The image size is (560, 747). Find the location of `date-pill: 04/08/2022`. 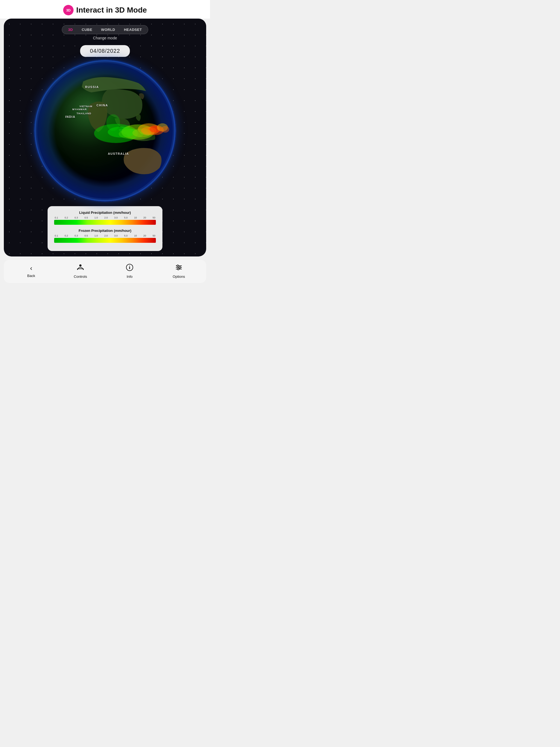

date-pill: 04/08/2022 is located at coordinates (105, 51).